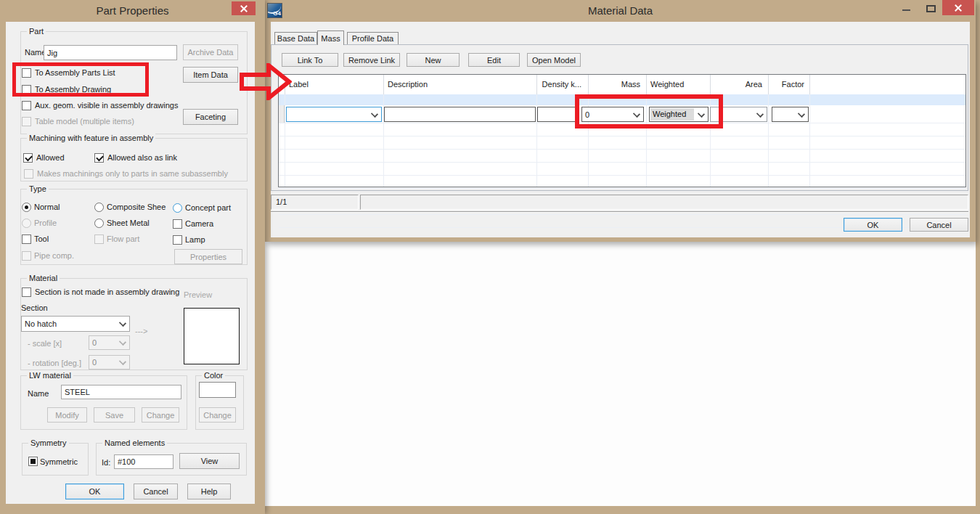 This screenshot has height=514, width=980. What do you see at coordinates (460, 115) in the screenshot?
I see `description-input` at bounding box center [460, 115].